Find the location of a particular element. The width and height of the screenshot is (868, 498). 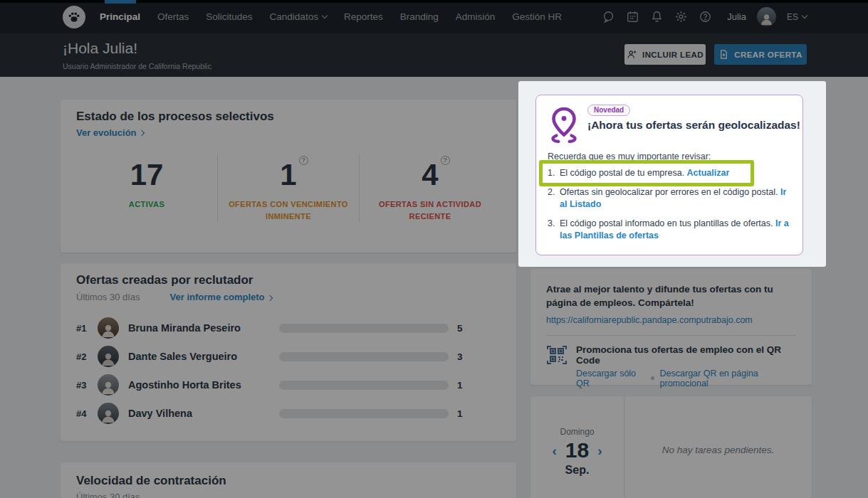

checklist: 1. El código postal de tu empresa. Actua… is located at coordinates (671, 208).